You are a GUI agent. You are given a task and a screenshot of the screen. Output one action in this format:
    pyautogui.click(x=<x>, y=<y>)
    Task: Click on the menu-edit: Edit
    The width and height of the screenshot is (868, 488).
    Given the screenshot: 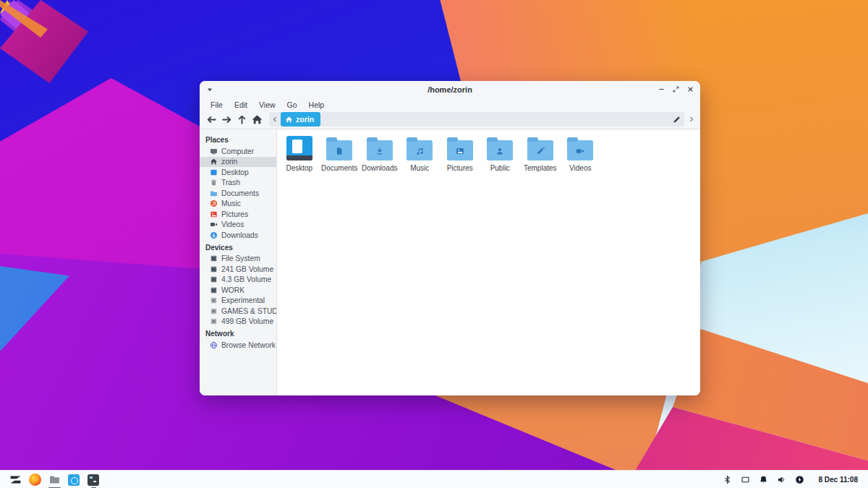 What is the action you would take?
    pyautogui.click(x=241, y=105)
    